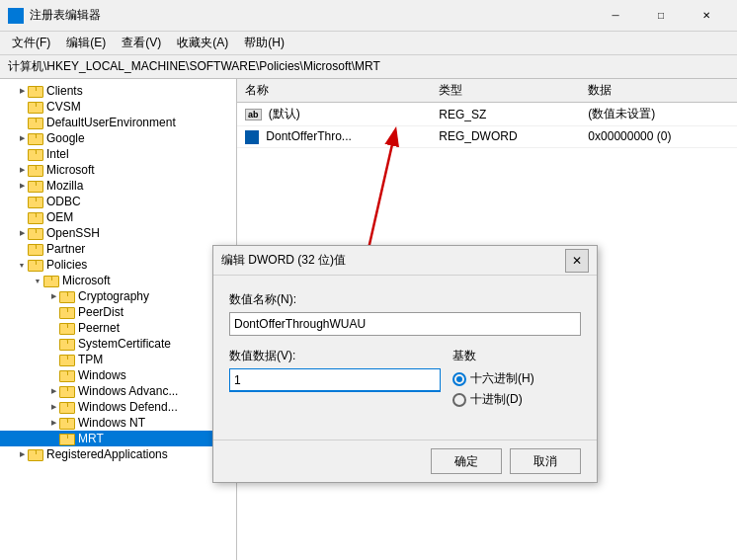  I want to click on base-section: 基数 十六进制(H) 十进制(D), so click(517, 377).